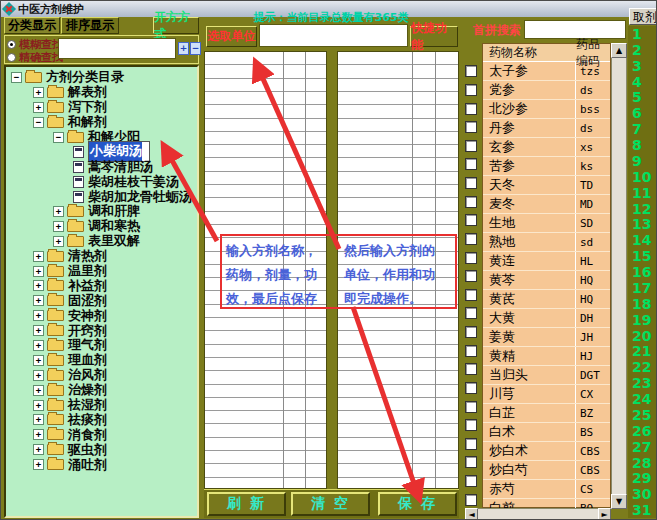 This screenshot has height=520, width=657. Describe the element at coordinates (117, 48) in the screenshot. I see `category-search-input` at that location.